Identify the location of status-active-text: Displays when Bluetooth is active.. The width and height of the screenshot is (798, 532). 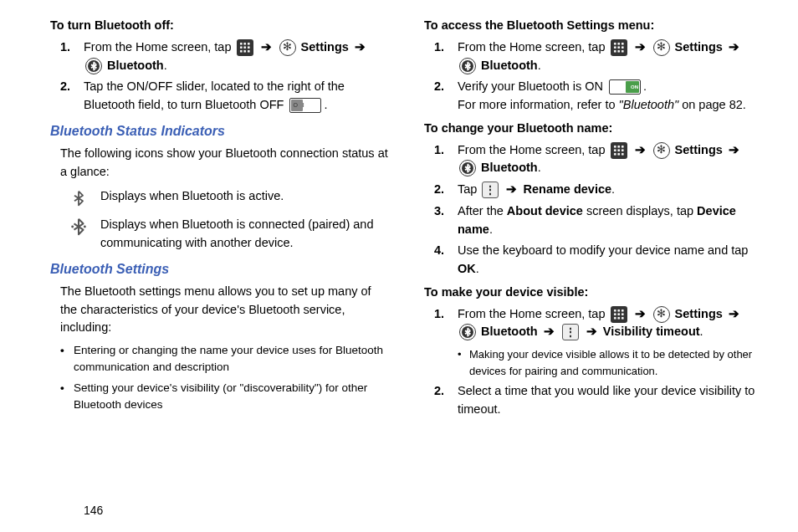
(192, 197).